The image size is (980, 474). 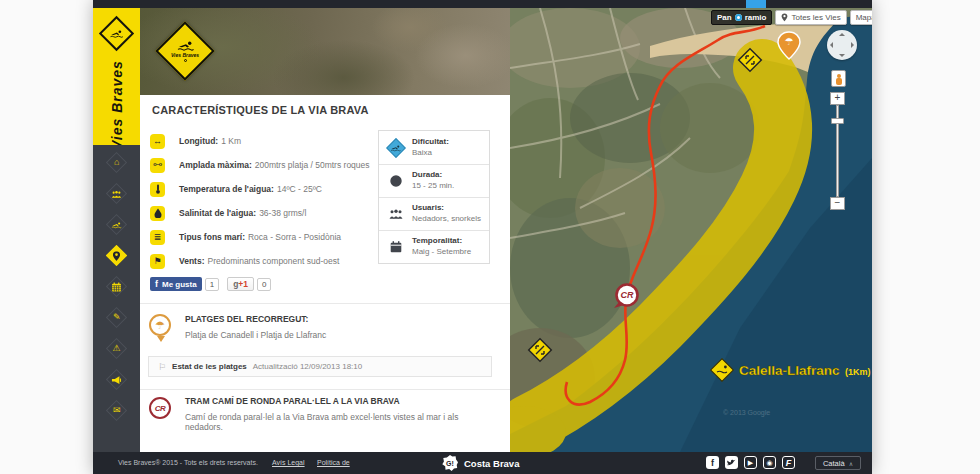 What do you see at coordinates (198, 141) in the screenshot?
I see `characteristic-label: Longitud:` at bounding box center [198, 141].